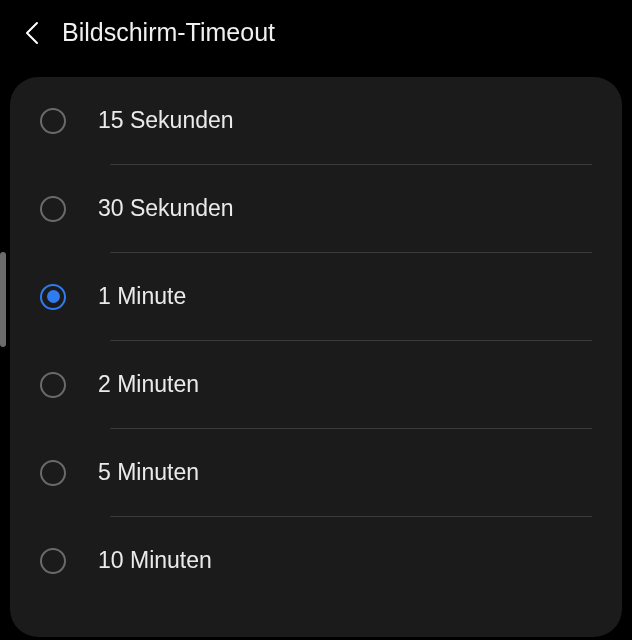 Image resolution: width=632 pixels, height=640 pixels. Describe the element at coordinates (316, 34) in the screenshot. I see `header-bar: Bildschirm-Timeout` at that location.